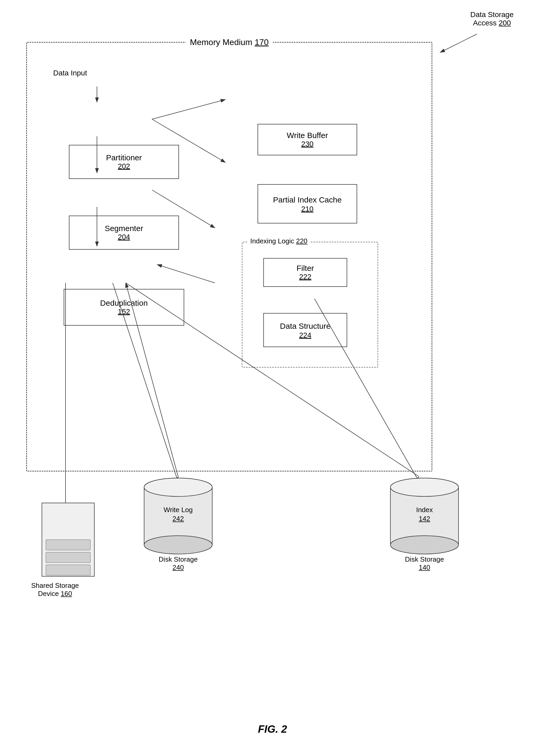 Image resolution: width=545 pixels, height=756 pixels. I want to click on ds240-label: Disk Storage, so click(178, 559).